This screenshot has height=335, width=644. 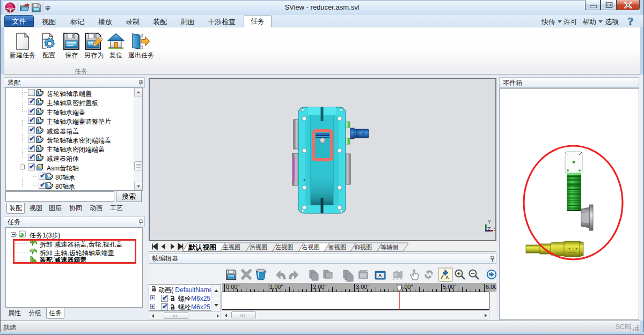 What do you see at coordinates (489, 222) in the screenshot?
I see `svg-text: Y` at bounding box center [489, 222].